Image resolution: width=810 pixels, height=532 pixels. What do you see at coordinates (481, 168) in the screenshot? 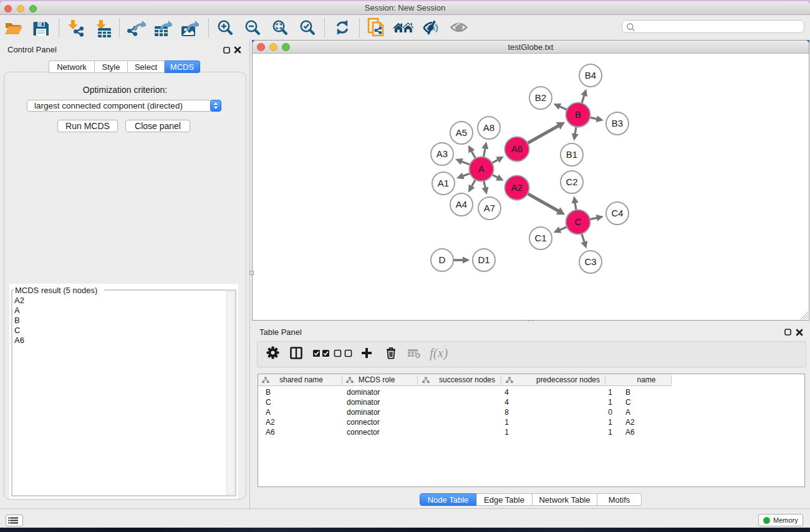
I see `svg-text: A` at bounding box center [481, 168].